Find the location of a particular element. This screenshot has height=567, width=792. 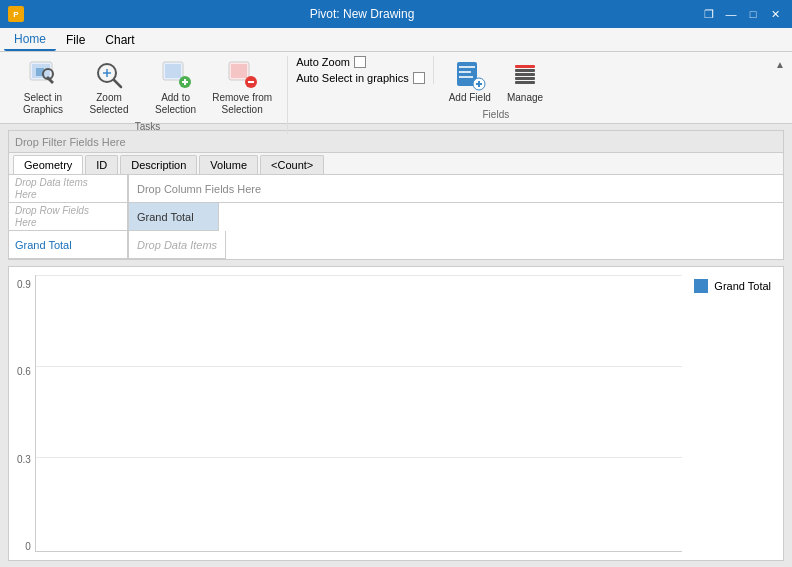

menu-chart: Chart is located at coordinates (120, 40).